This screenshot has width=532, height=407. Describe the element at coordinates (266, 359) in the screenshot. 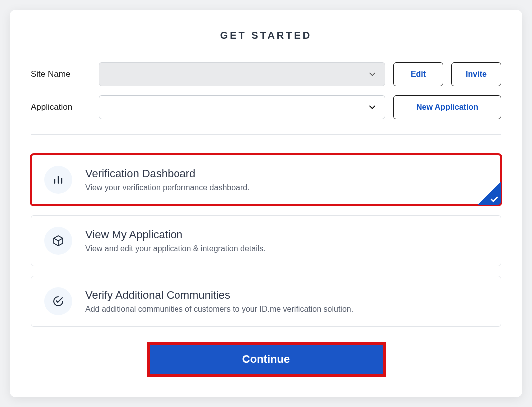

I see `continue-highlight: Continue` at that location.